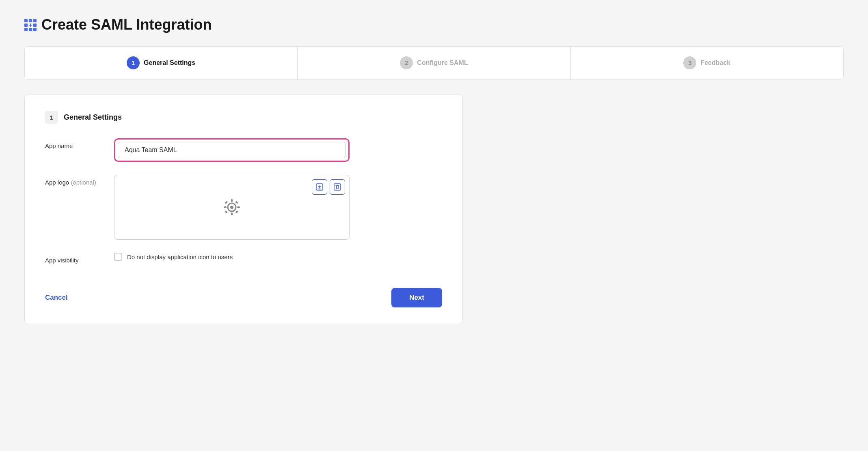  Describe the element at coordinates (180, 257) in the screenshot. I see `visibility-checkbox-label: Do not display application icon to users` at that location.